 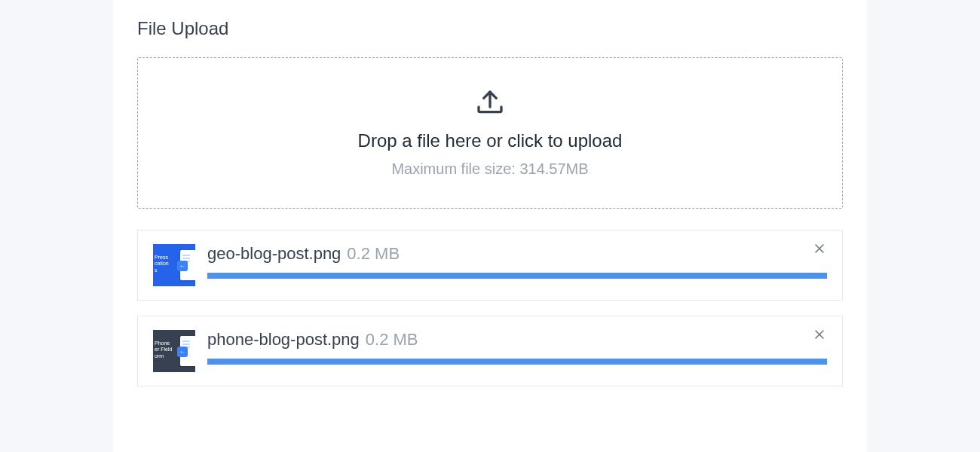 I want to click on section-title: File Upload, so click(x=490, y=29).